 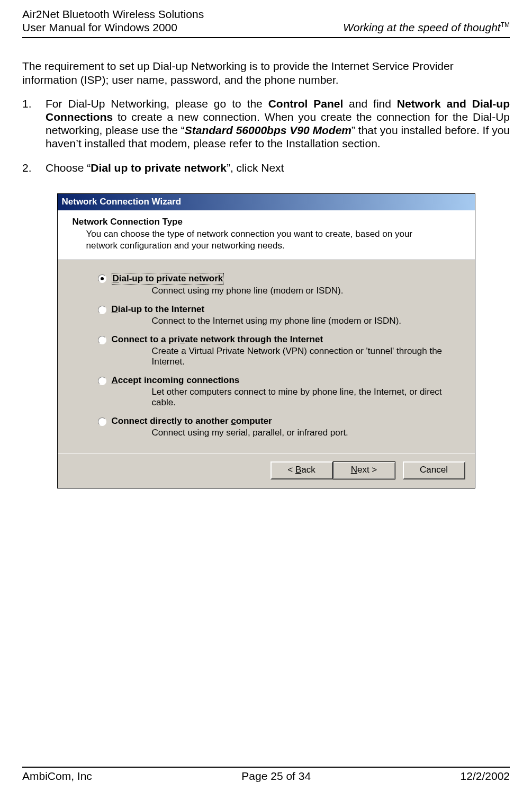 I want to click on next-button: Next >, so click(x=364, y=470).